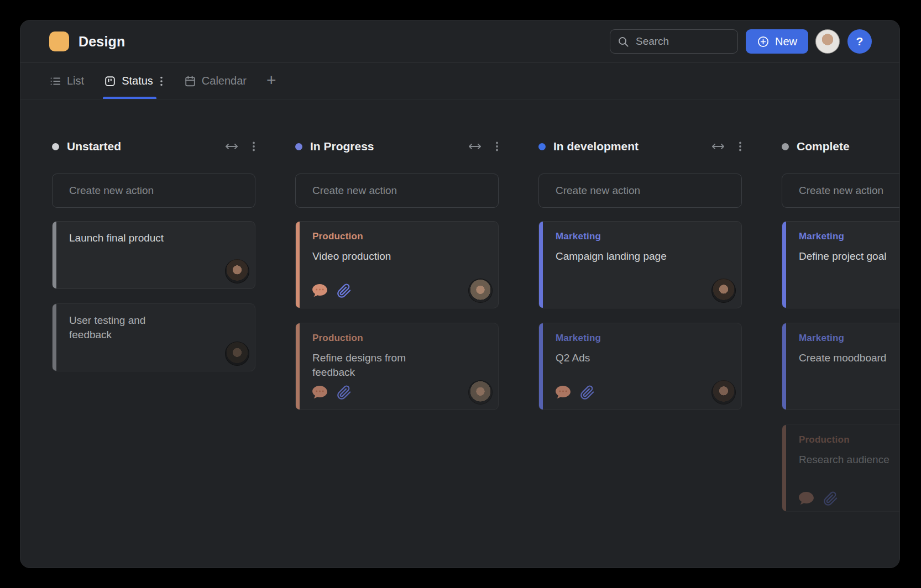 Image resolution: width=921 pixels, height=588 pixels. Describe the element at coordinates (216, 81) in the screenshot. I see `tab-calendar: Calendar` at that location.